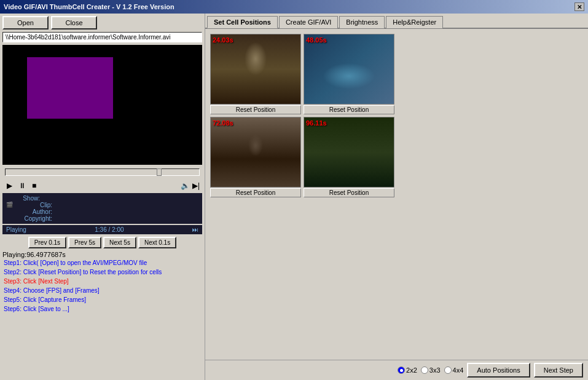 The width and height of the screenshot is (588, 380). What do you see at coordinates (397, 21) in the screenshot?
I see `tab-bar: Set Cell PositionsCreate GIF/AVIBrightne…` at bounding box center [397, 21].